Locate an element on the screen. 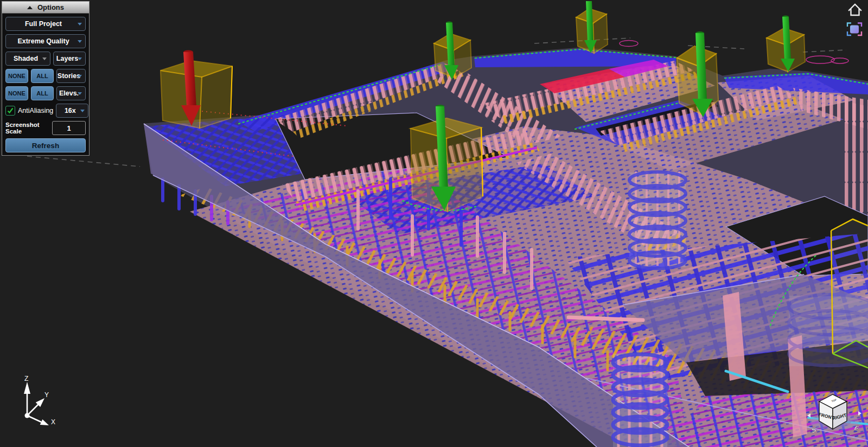 This screenshot has height=447, width=868. home-button is located at coordinates (855, 10).